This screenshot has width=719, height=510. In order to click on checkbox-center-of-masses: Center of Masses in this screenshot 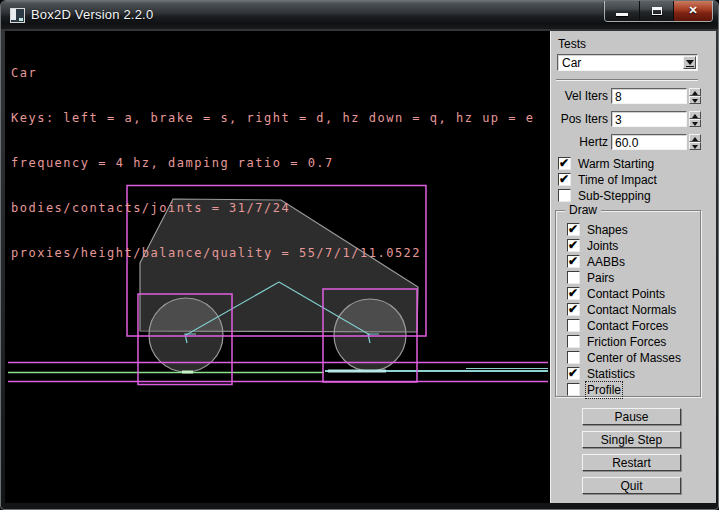, I will do `click(624, 358)`.